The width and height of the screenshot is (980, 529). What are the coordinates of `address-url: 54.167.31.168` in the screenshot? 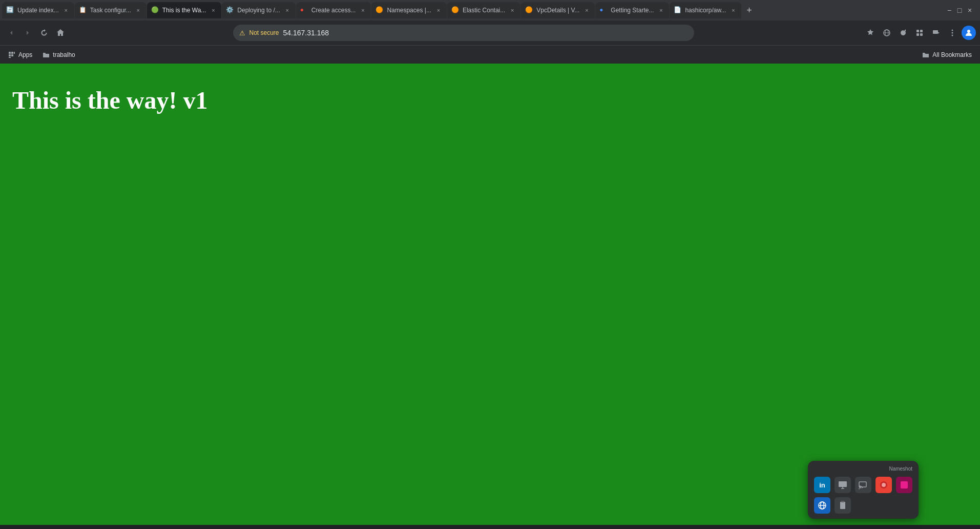 It's located at (486, 33).